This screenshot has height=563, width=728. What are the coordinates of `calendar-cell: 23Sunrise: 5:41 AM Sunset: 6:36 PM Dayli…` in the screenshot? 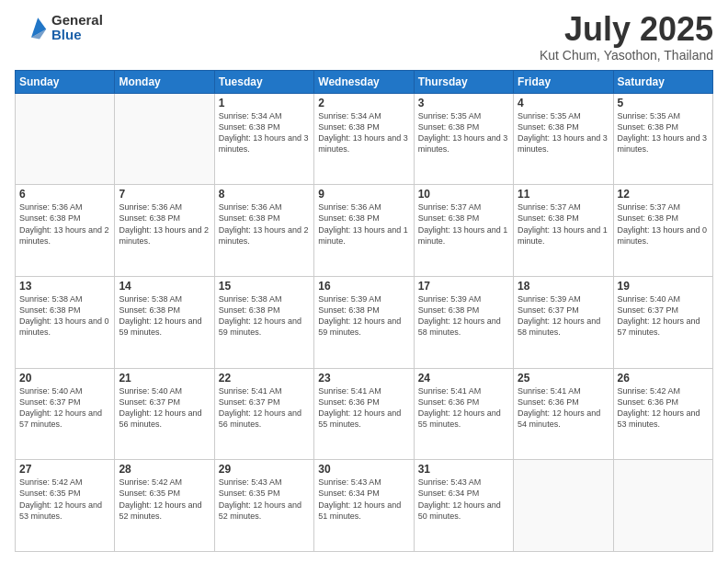 It's located at (364, 414).